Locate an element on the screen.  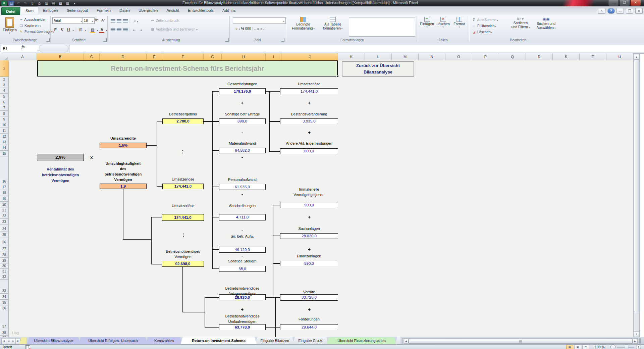
conditional-formatting-button: Bedingte Formatierung ▾ is located at coordinates (303, 23).